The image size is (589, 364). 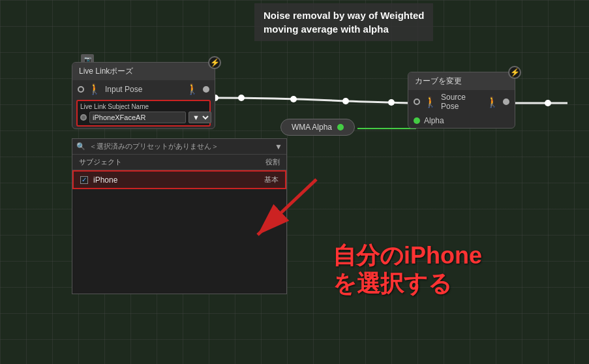 What do you see at coordinates (84, 180) in the screenshot?
I see `checkbox-iphone` at bounding box center [84, 180].